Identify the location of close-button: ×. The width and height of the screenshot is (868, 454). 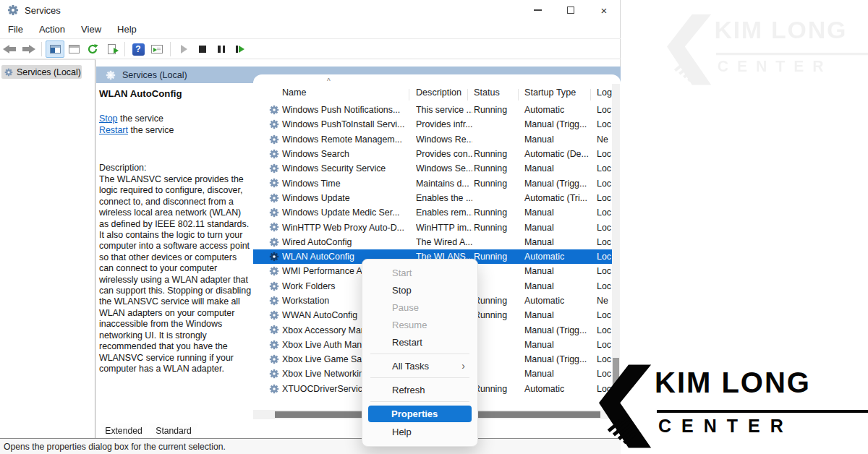
(604, 10).